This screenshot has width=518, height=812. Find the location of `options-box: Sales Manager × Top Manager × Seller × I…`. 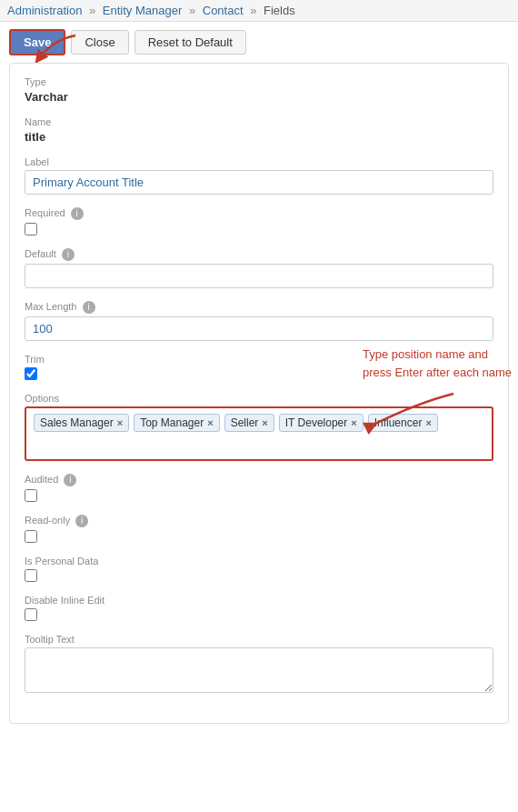

options-box: Sales Manager × Top Manager × Seller × I… is located at coordinates (259, 434).